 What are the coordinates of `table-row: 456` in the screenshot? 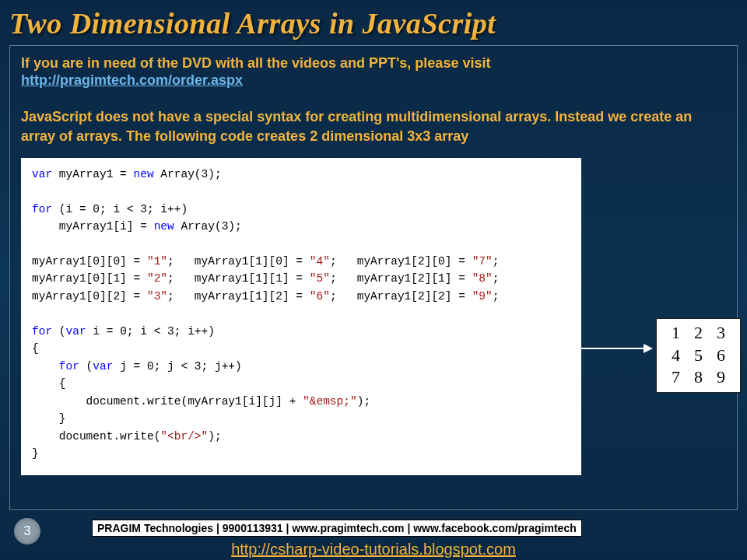 It's located at (699, 356).